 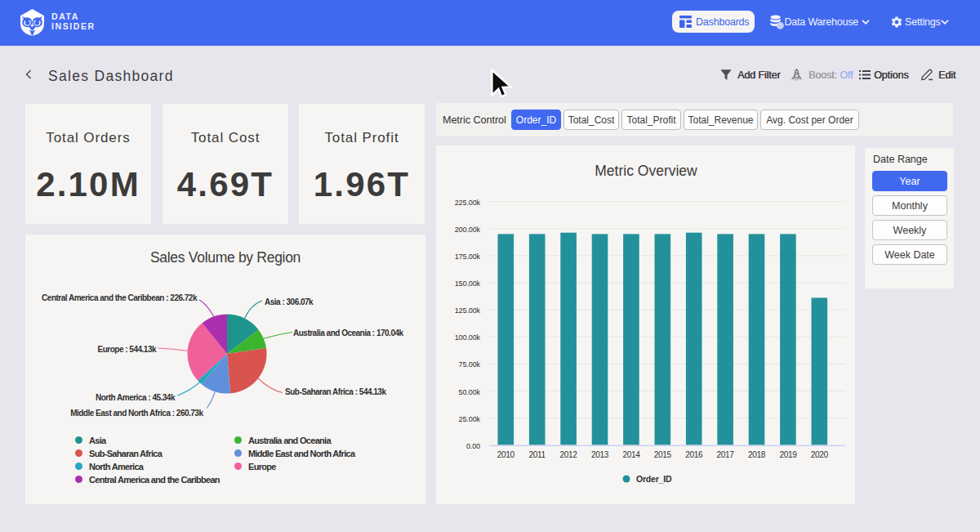 I want to click on svg-text: Middle East and North Africa, so click(x=302, y=454).